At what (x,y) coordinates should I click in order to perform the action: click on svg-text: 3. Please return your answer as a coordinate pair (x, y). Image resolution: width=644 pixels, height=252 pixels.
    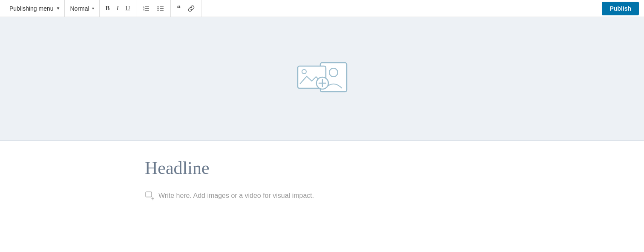
    Looking at the image, I should click on (144, 10).